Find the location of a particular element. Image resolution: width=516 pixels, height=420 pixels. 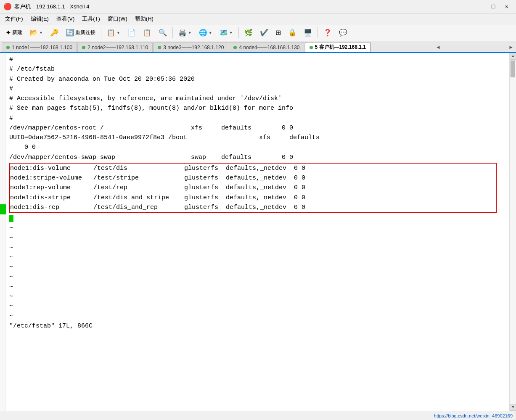

menu-view: 查看(V) is located at coordinates (66, 19).